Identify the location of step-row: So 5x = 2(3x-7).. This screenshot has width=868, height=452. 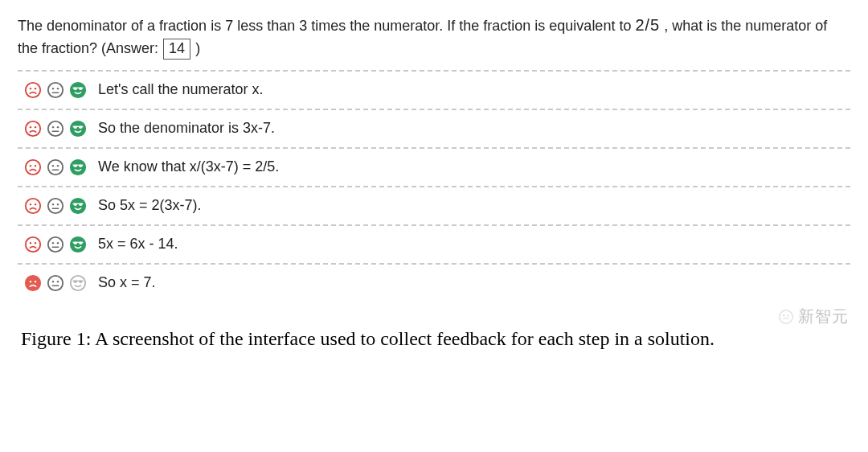
(434, 205).